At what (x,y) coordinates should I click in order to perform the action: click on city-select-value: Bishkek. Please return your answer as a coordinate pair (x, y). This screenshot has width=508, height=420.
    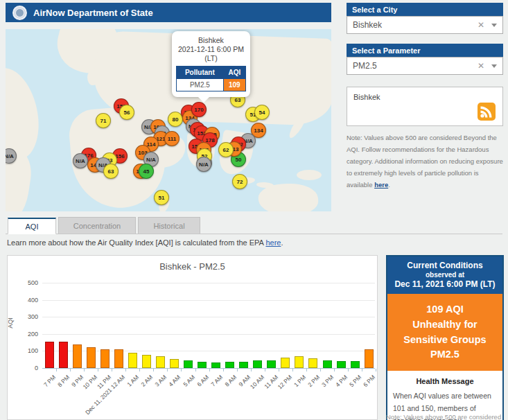
    Looking at the image, I should click on (415, 25).